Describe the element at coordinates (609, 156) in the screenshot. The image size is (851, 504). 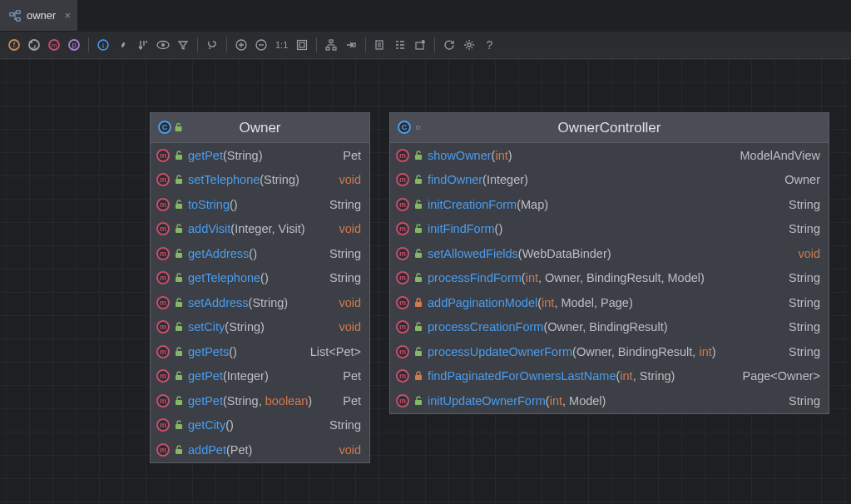
I see `method-row: mshowOwner(int)ModelAndView` at that location.